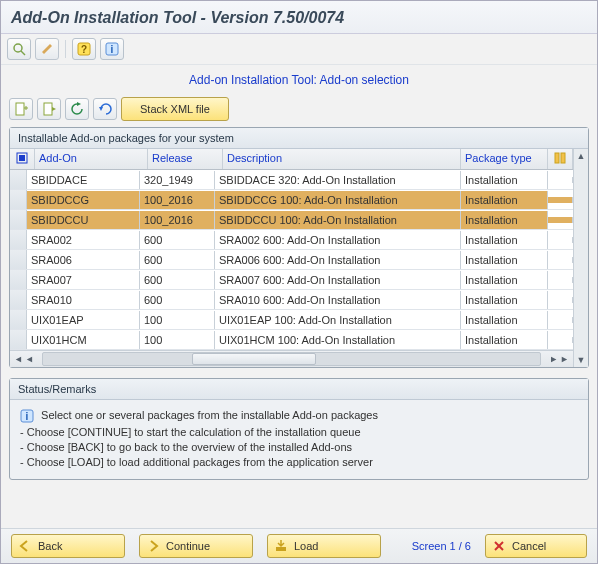  What do you see at coordinates (28, 416) in the screenshot?
I see `svg-text: i` at bounding box center [28, 416].